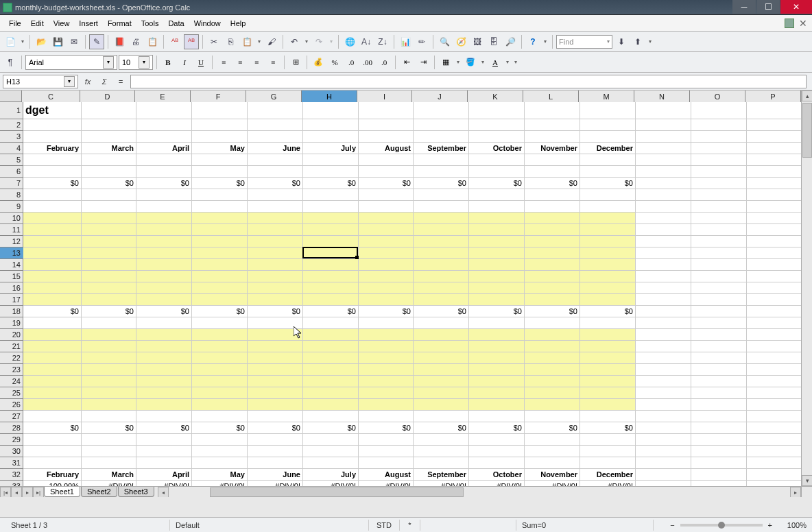 Image resolution: width=812 pixels, height=532 pixels. Describe the element at coordinates (52, 125) in the screenshot. I see `cell-C2` at that location.